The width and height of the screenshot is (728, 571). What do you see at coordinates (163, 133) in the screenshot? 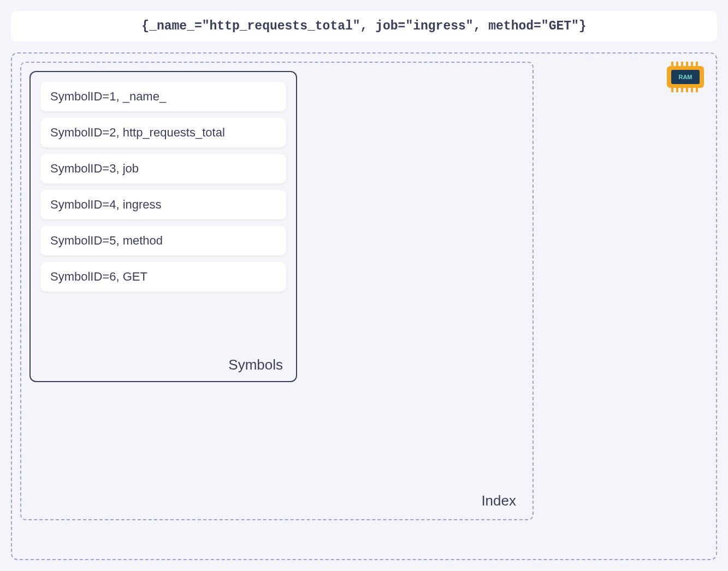
I see `symbol-item: SymbolID=2, http_requests_total` at bounding box center [163, 133].